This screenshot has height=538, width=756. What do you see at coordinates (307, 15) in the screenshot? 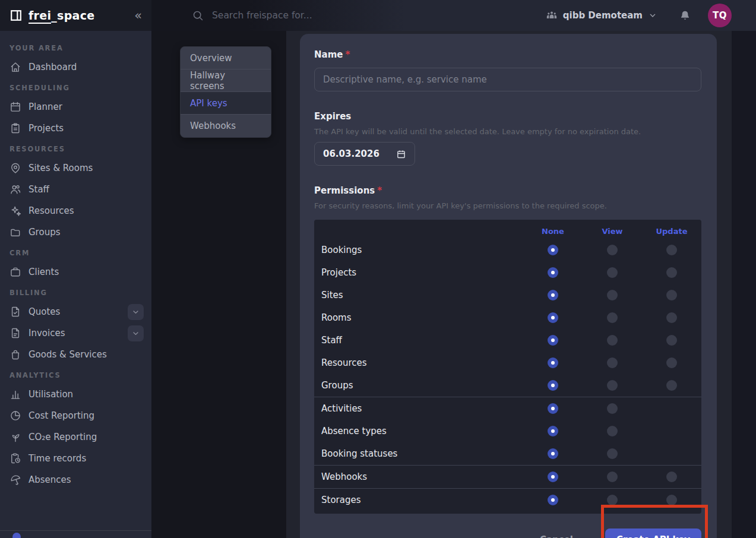
I see `search-input` at bounding box center [307, 15].